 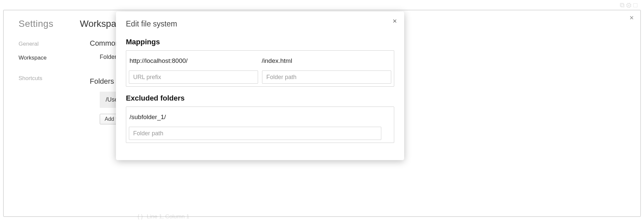 I want to click on excluded-folder-item: /subfolder_1/, so click(x=260, y=118).